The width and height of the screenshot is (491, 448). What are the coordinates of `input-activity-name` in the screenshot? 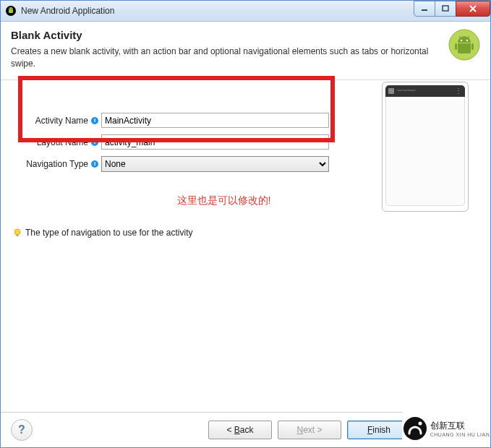 It's located at (215, 120).